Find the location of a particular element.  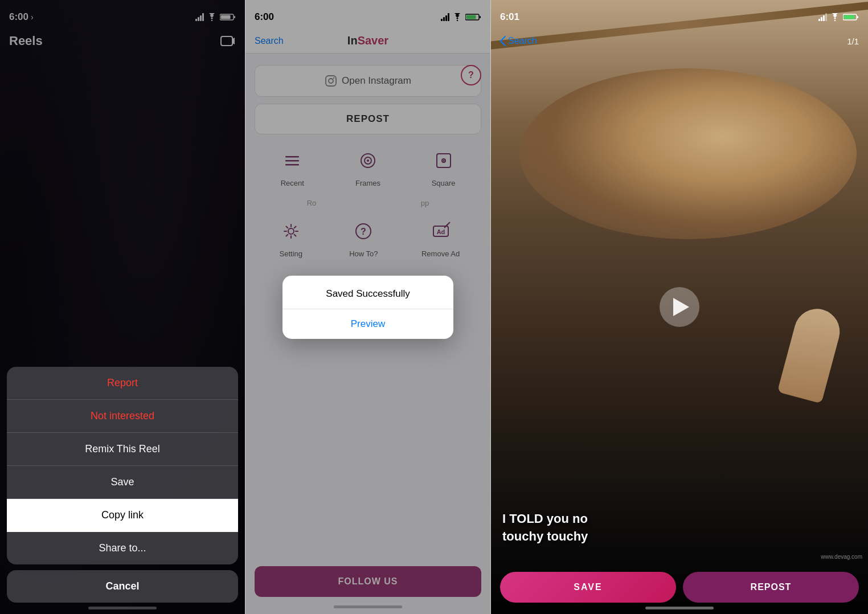

back-label: Search is located at coordinates (523, 41).